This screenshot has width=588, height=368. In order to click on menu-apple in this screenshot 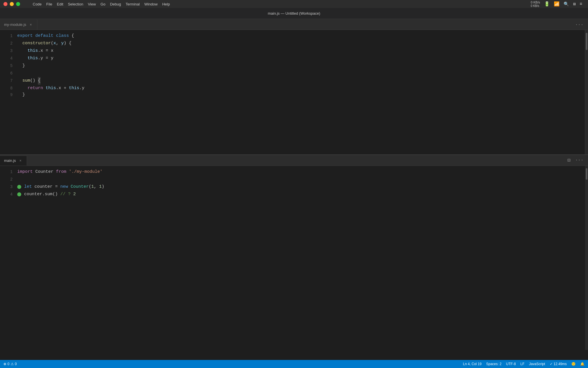, I will do `click(28, 4)`.